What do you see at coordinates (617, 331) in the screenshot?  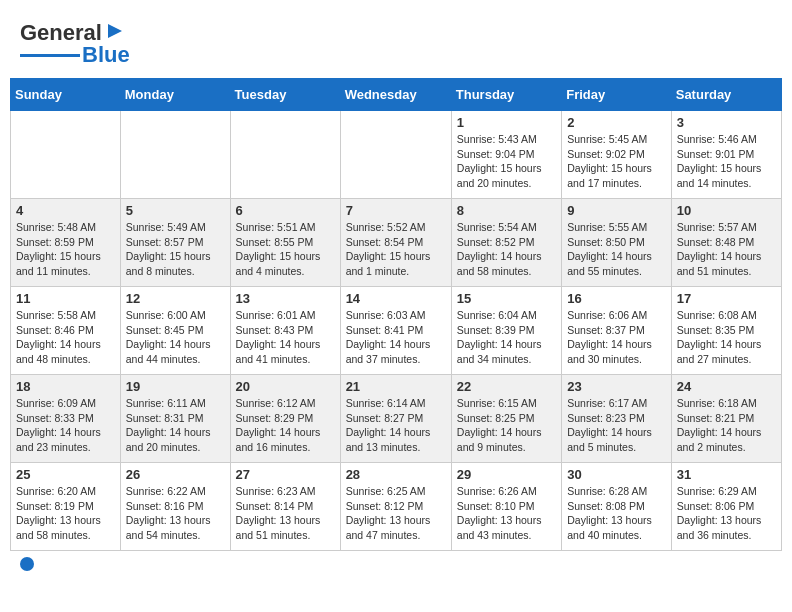 I see `day-cell: 16Sunrise: 6:06 AM Sunset: 8:37 PM Dayli…` at bounding box center [617, 331].